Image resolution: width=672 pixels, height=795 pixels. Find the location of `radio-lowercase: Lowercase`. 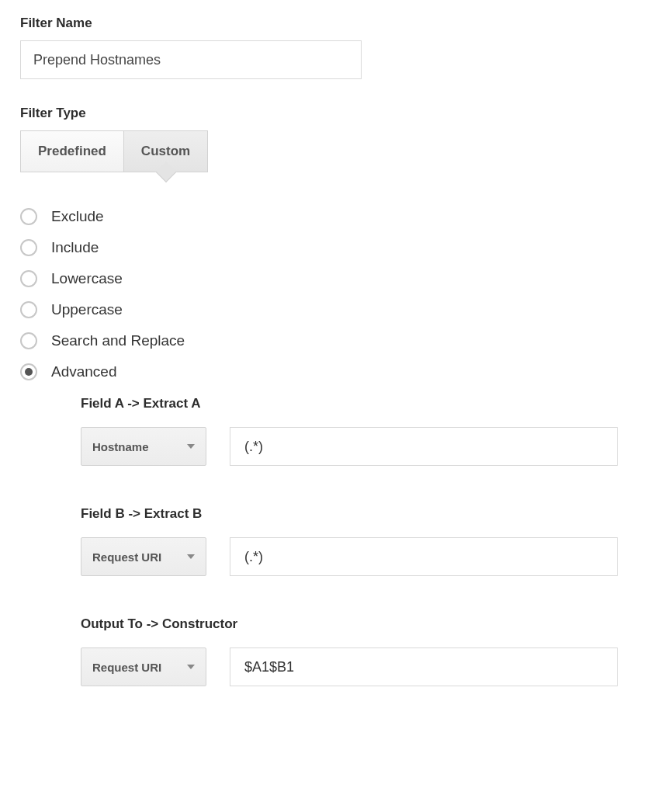

radio-lowercase: Lowercase is located at coordinates (336, 279).